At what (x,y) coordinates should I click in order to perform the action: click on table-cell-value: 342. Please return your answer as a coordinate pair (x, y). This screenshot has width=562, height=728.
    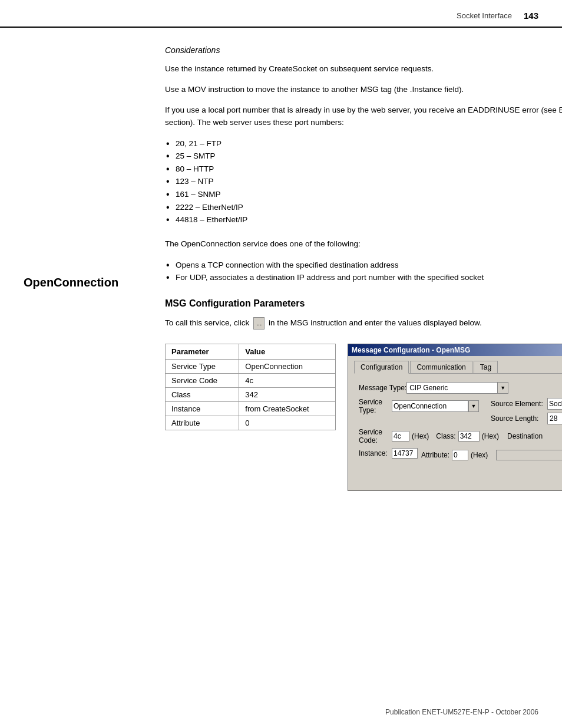
    Looking at the image, I should click on (287, 395).